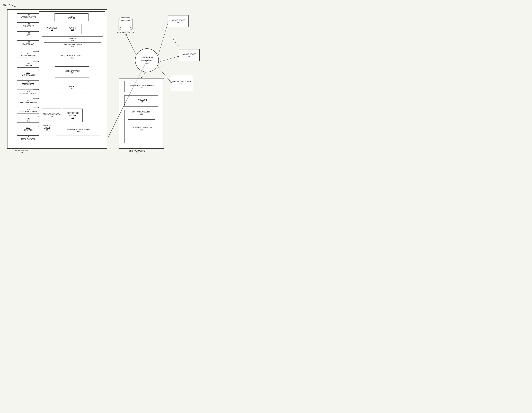 The width and height of the screenshot is (532, 413). What do you see at coordinates (28, 91) in the screenshot?
I see `sensor-ref-8: 145I` at bounding box center [28, 91].